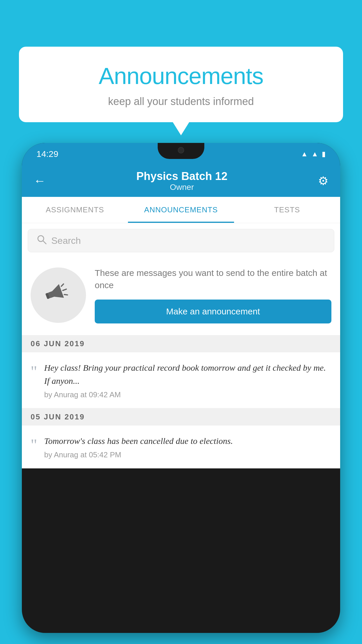 Image resolution: width=362 pixels, height=644 pixels. What do you see at coordinates (181, 102) in the screenshot?
I see `bubble-subtitle: keep all your students informed` at bounding box center [181, 102].